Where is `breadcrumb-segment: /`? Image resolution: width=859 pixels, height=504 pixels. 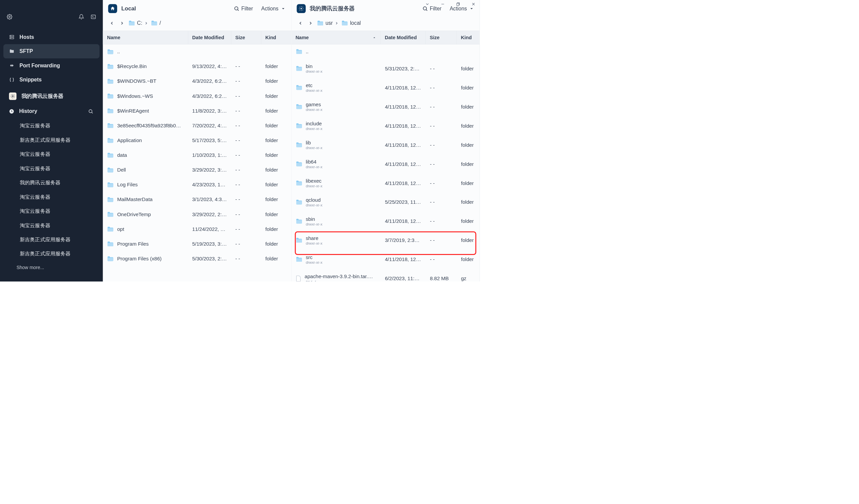
breadcrumb-segment: / is located at coordinates (156, 23).